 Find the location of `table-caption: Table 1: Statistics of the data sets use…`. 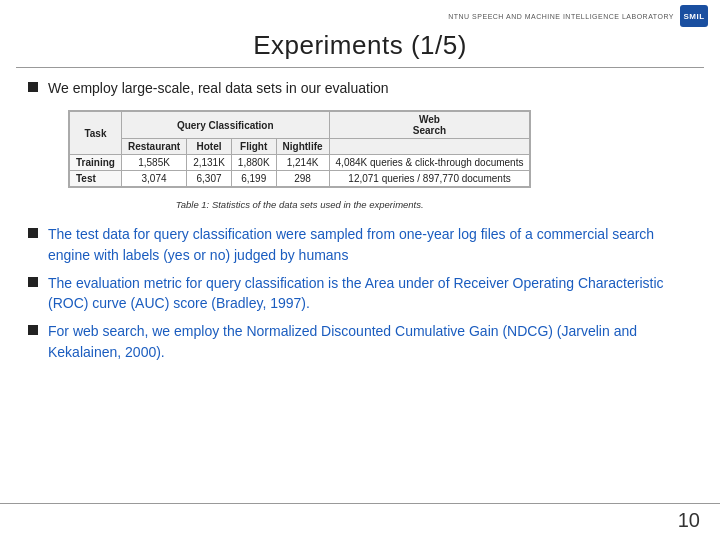

table-caption: Table 1: Statistics of the data sets use… is located at coordinates (300, 204).